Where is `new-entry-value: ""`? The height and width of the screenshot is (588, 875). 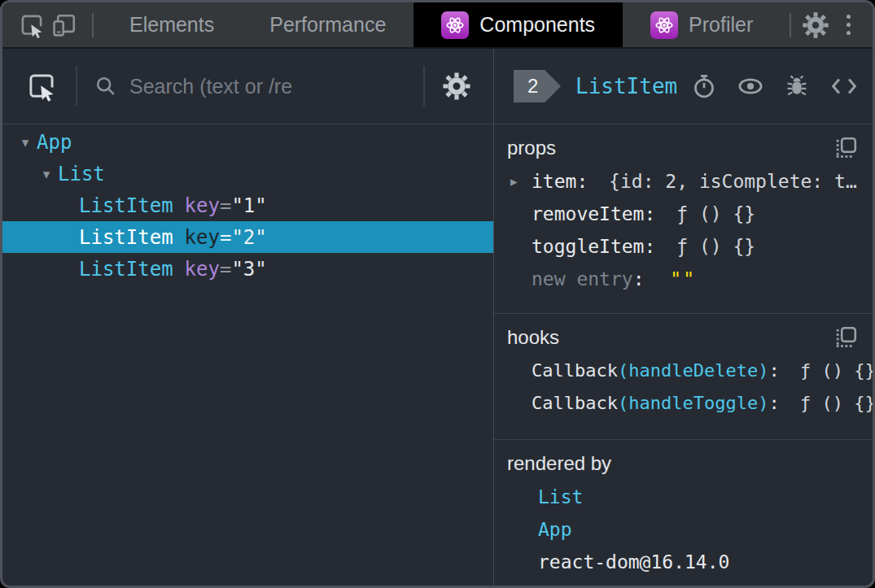 new-entry-value: "" is located at coordinates (683, 279).